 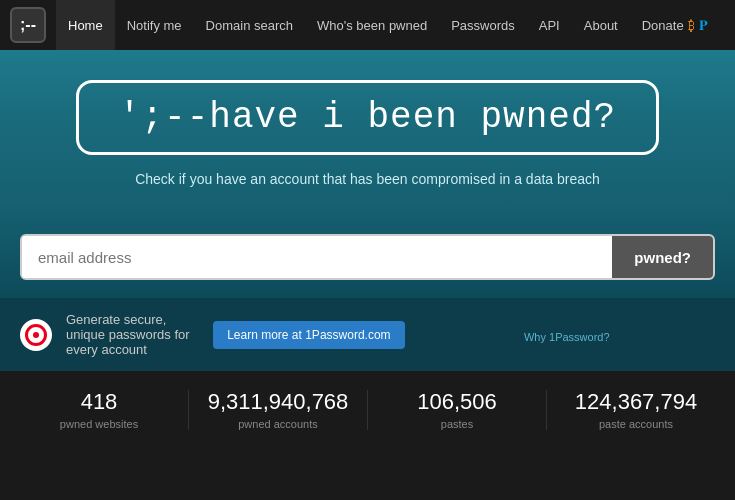 What do you see at coordinates (99, 410) in the screenshot?
I see `stat-pwned-websites: 418 pwned websites` at bounding box center [99, 410].